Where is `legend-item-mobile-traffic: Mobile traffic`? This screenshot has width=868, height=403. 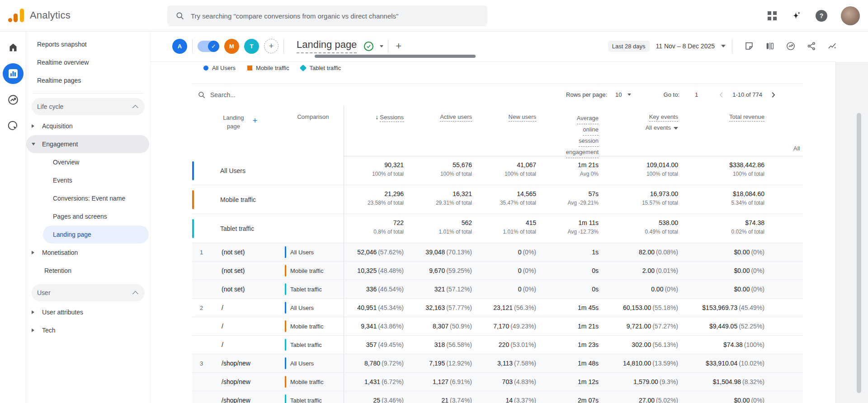 legend-item-mobile-traffic: Mobile traffic is located at coordinates (268, 68).